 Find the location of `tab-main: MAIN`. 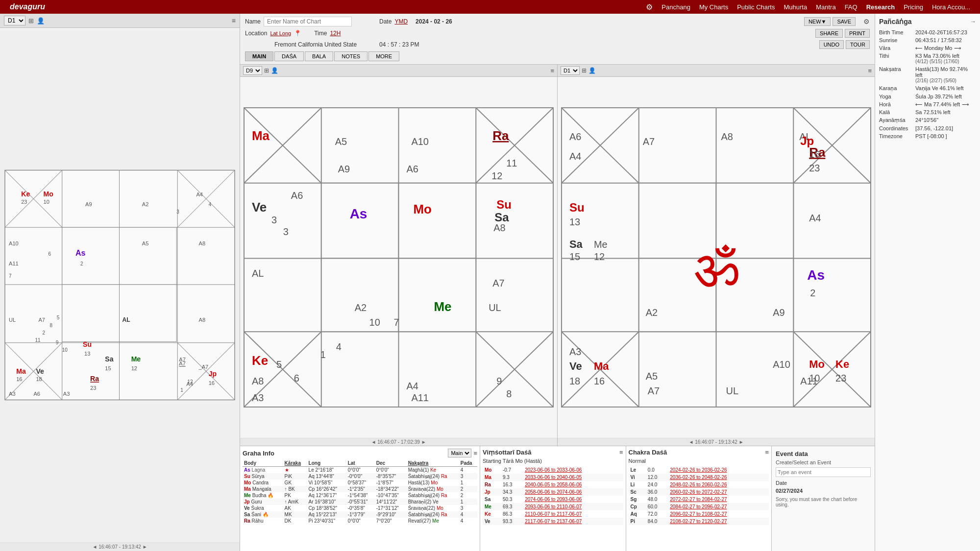

tab-main: MAIN is located at coordinates (259, 56).